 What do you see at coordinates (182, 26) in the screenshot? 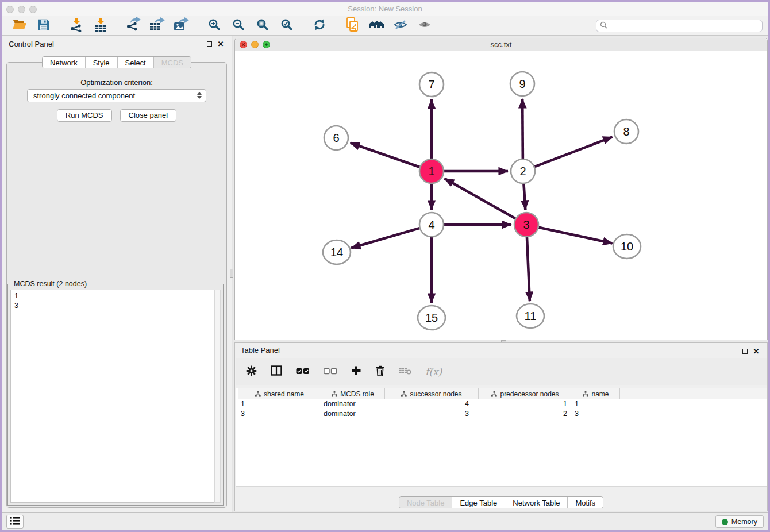
I see `export-image-icon` at bounding box center [182, 26].